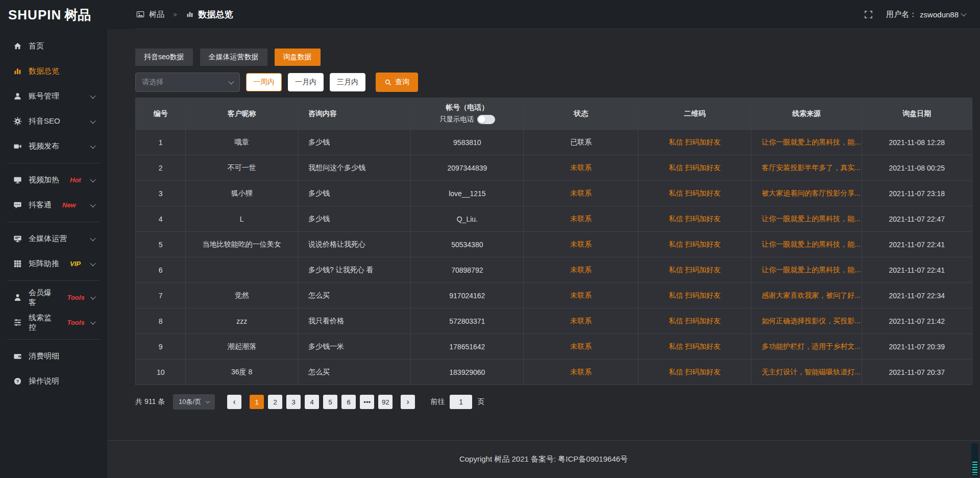 The height and width of the screenshot is (478, 980). I want to click on tab-inquiry-data: 询盘数据, so click(298, 57).